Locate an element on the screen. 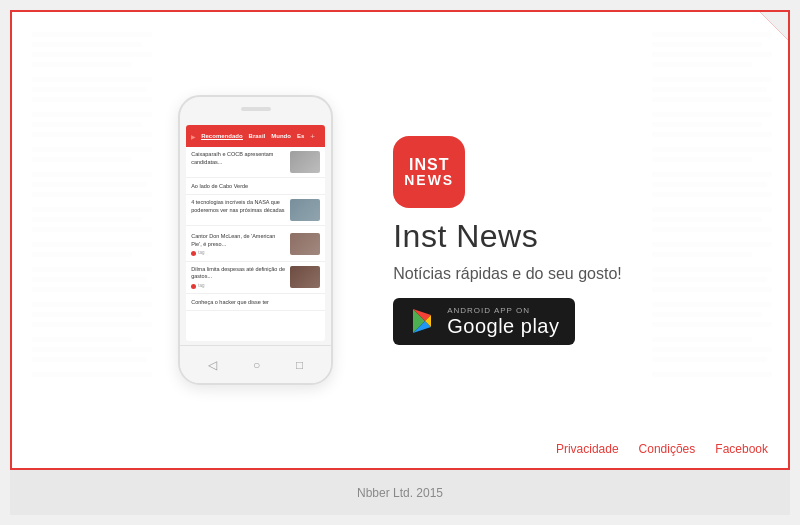  back-nav-icon: ◁ is located at coordinates (212, 365).